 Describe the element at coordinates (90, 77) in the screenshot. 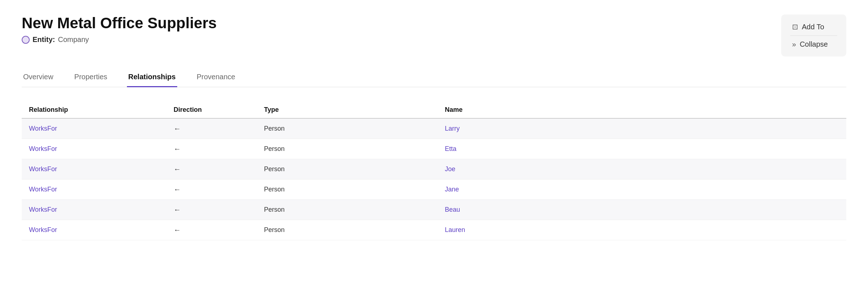

I see `tab-properties: Properties` at that location.